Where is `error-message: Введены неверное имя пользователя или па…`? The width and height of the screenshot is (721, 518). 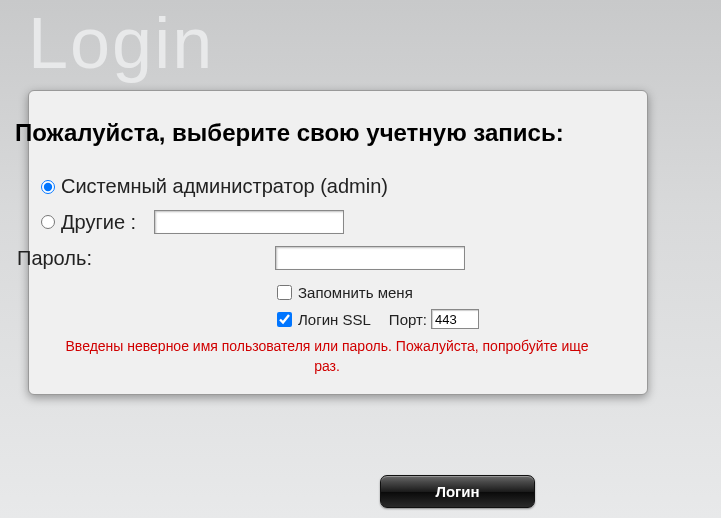 error-message: Введены неверное имя пользователя или па… is located at coordinates (327, 356).